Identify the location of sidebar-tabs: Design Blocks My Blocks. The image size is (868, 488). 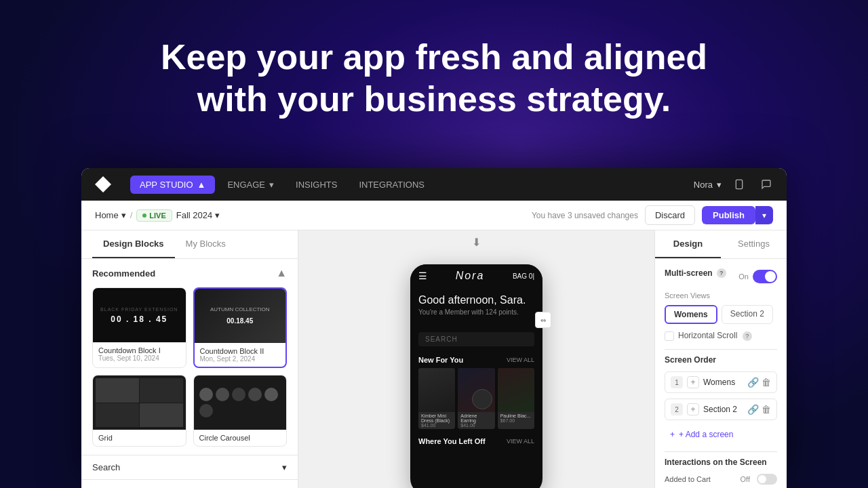
(190, 245).